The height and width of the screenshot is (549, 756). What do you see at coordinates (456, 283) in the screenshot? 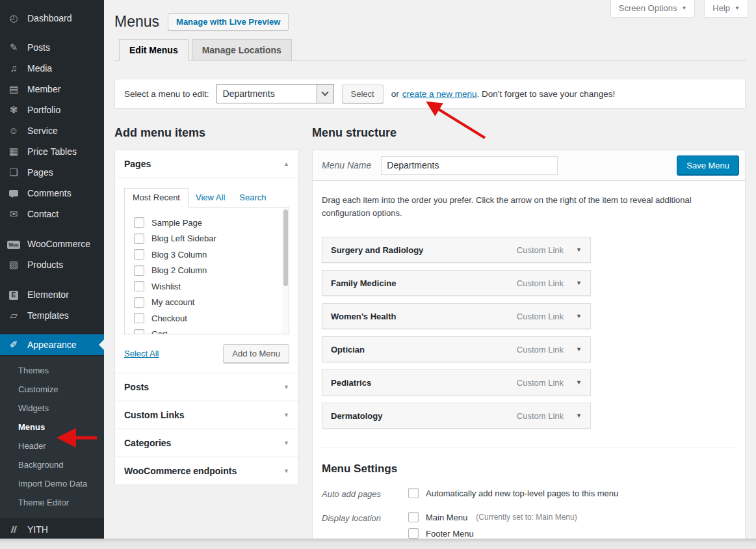
I see `menu-item-family-medicine: Family Medicine Custom Link ▼` at bounding box center [456, 283].